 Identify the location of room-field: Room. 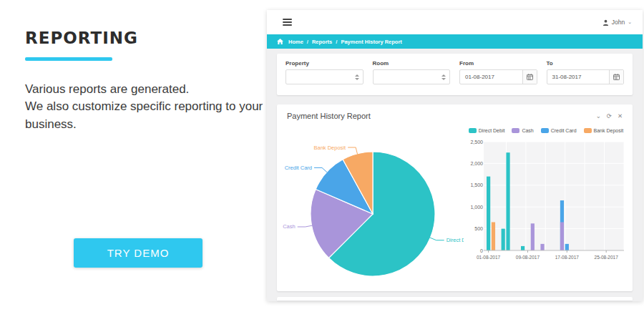
(412, 72).